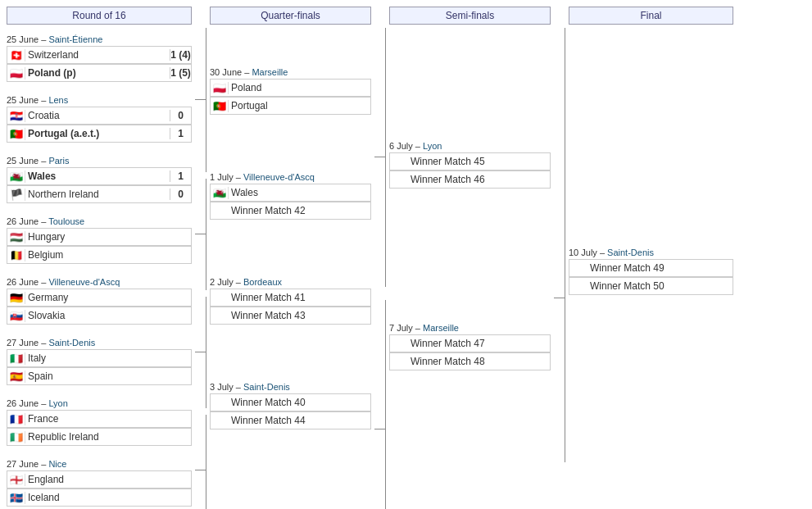  I want to click on croatia-flag: 🇭🇷, so click(16, 116).